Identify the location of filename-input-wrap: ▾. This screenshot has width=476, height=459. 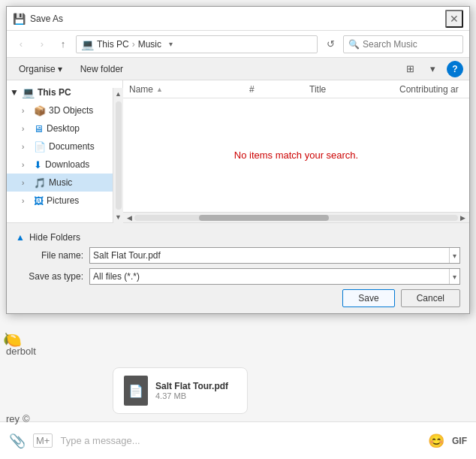
(275, 255).